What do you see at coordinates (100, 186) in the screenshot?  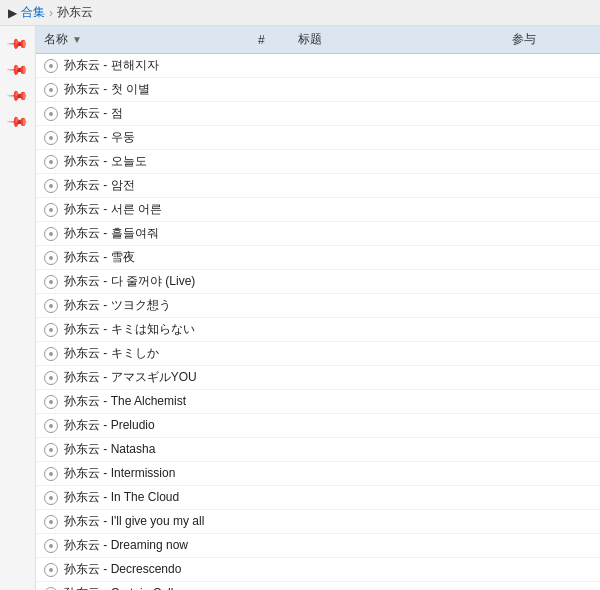 I see `track-name-text: 孙东云 - 암전` at bounding box center [100, 186].